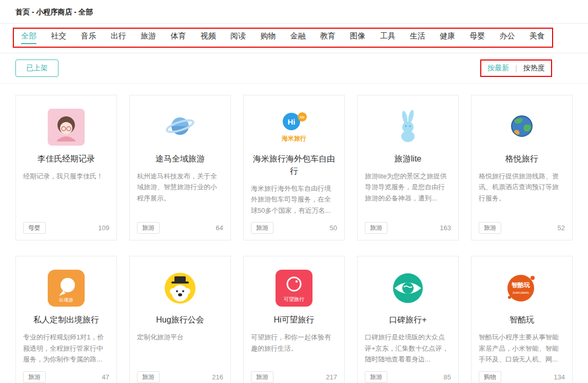 The height and width of the screenshot is (383, 588). I want to click on app-title: 格悦旅行, so click(522, 159).